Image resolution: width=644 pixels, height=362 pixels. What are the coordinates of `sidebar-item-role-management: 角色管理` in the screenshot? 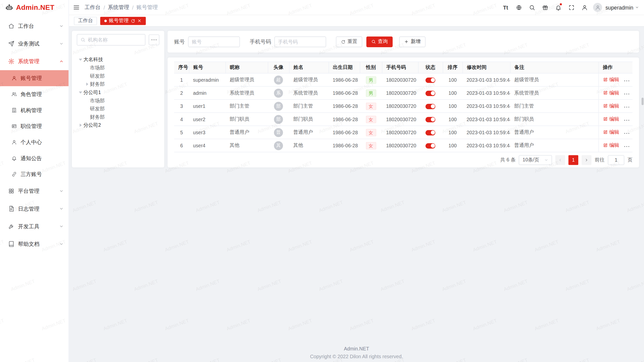 It's located at (34, 94).